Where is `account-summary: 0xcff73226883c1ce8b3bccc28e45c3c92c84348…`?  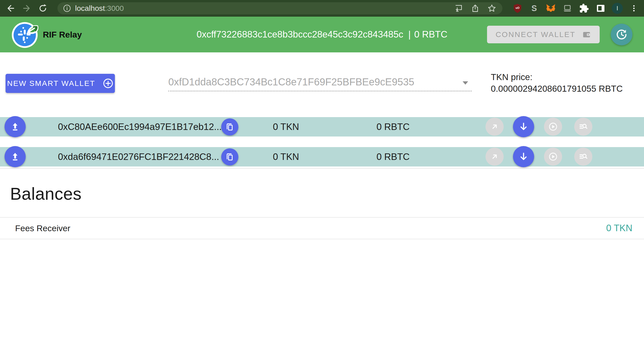 account-summary: 0xcff73226883c1ce8b3bccc28e45c3c92c84348… is located at coordinates (322, 35).